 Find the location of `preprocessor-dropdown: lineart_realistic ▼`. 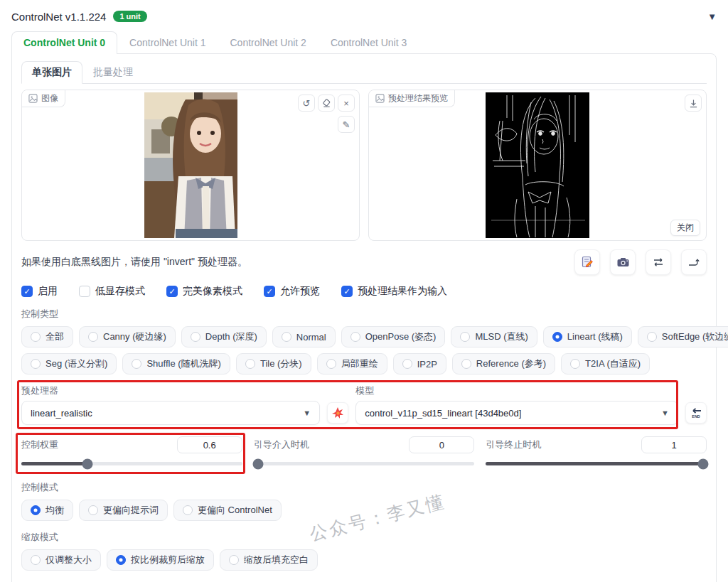

preprocessor-dropdown: lineart_realistic ▼ is located at coordinates (171, 413).